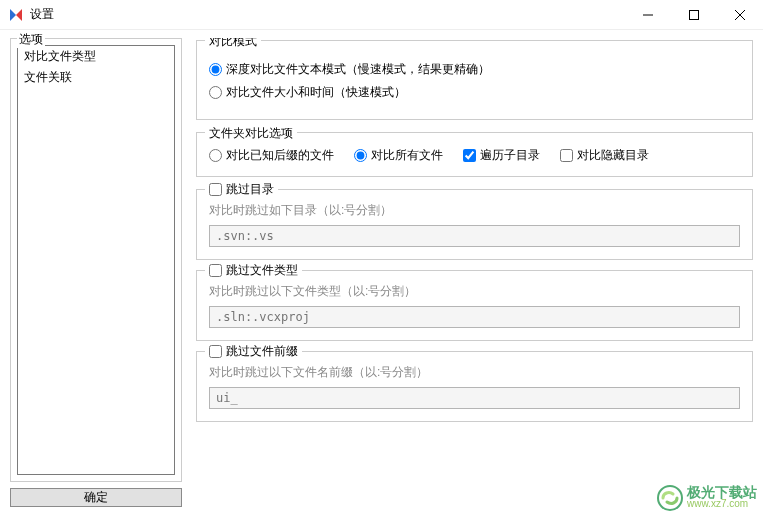 The height and width of the screenshot is (515, 763). Describe the element at coordinates (474, 154) in the screenshot. I see `folder-options-group: 文件夹对比选项 对比已知后缀的文件 对比所有文件 遍历子目录 对比隐藏目录` at that location.